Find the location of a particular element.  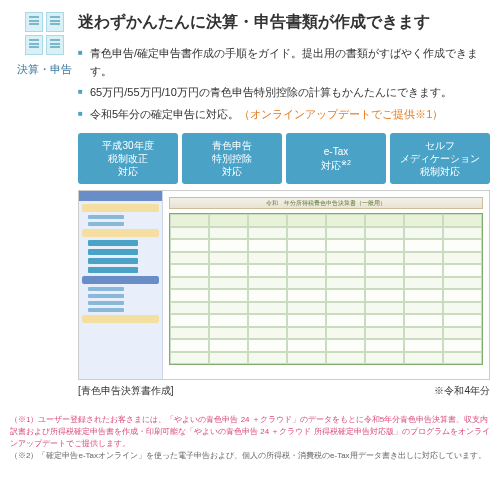

screenshot-sidebar is located at coordinates (121, 285).